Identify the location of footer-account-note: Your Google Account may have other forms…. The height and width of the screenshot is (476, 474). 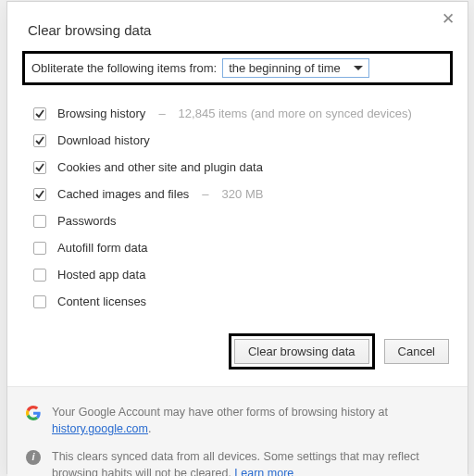
(237, 420).